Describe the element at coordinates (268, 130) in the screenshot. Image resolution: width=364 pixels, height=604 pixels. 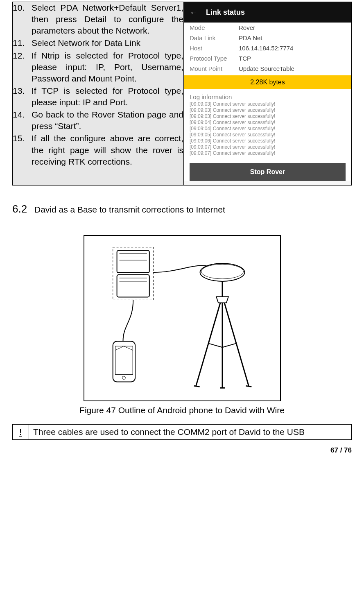
I see `log-body: [09:09:03] Connect server successfully! …` at that location.